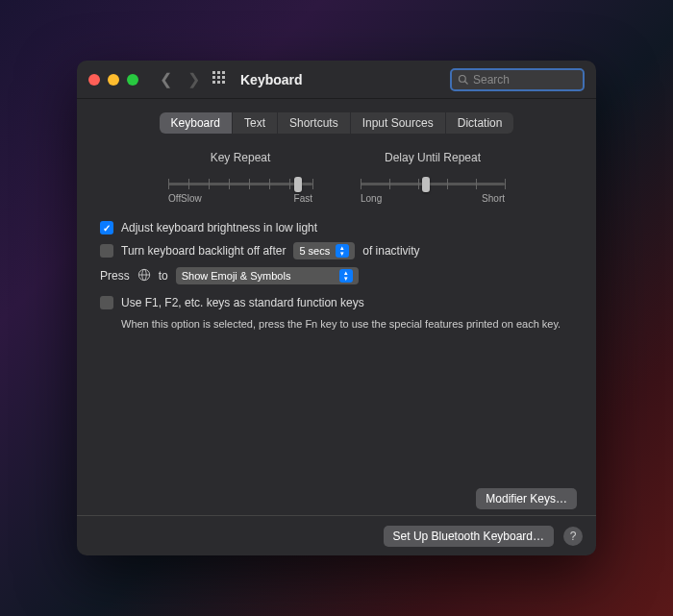 The image size is (673, 616). What do you see at coordinates (336, 80) in the screenshot?
I see `titlebar: ❮ ❯ Keyboard Search` at bounding box center [336, 80].